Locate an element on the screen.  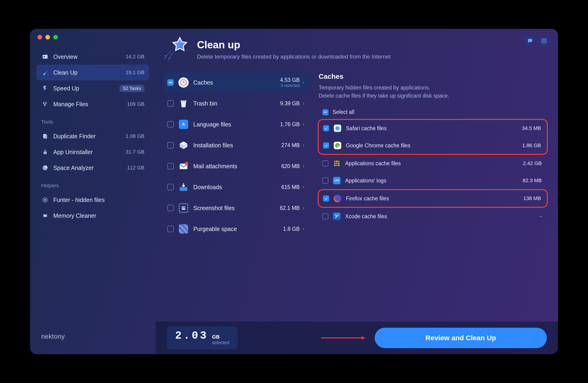
category-purgeable-space: Purgeable space1.8 GB› is located at coordinates (237, 229).